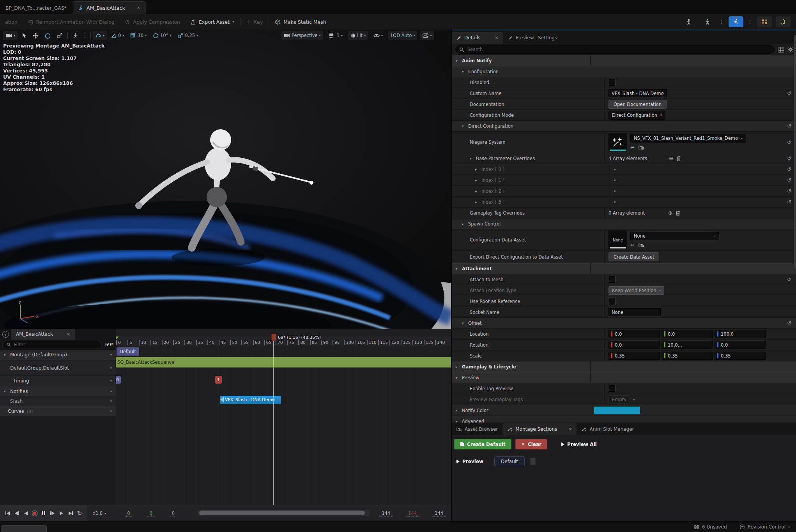 The width and height of the screenshot is (796, 532). Describe the element at coordinates (58, 411) in the screenshot. I see `track-curves: Curves (0) ▾` at that location.